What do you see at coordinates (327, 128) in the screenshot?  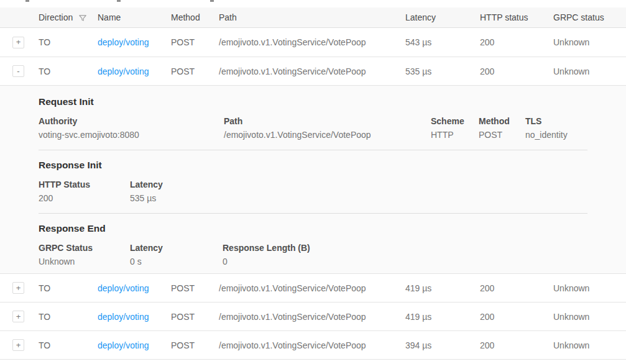 I see `field-path: Path /emojivoto.v1.VotingService/VotePoo…` at bounding box center [327, 128].